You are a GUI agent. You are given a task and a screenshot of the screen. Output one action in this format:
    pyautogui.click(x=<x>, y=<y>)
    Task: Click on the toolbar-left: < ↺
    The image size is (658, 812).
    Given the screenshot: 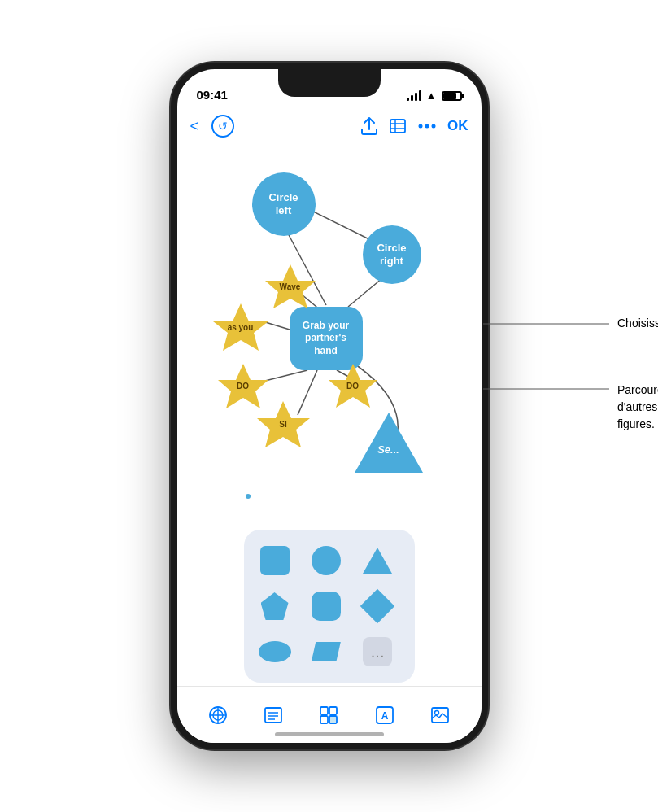 What is the action you would take?
    pyautogui.click(x=213, y=126)
    